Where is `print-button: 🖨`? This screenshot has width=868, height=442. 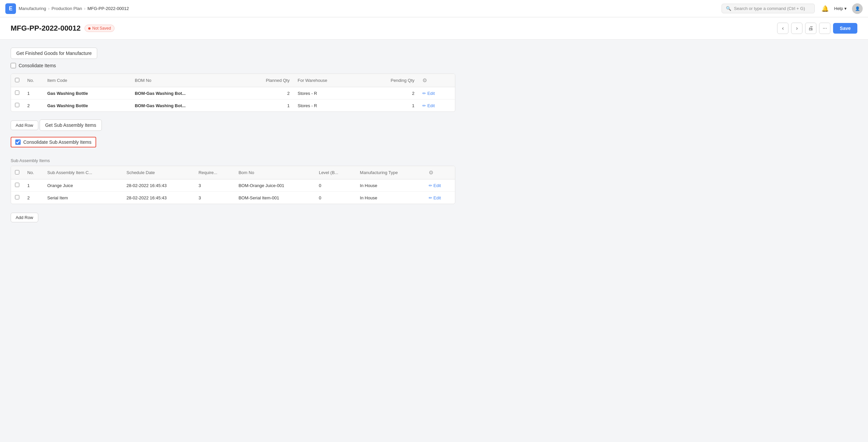
print-button: 🖨 is located at coordinates (811, 28).